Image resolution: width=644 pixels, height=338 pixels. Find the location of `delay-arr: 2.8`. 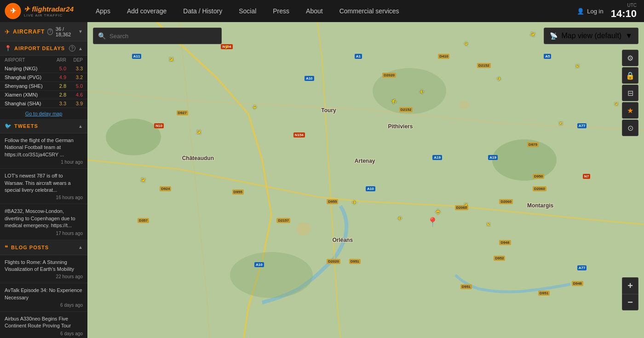

delay-arr: 2.8 is located at coordinates (58, 86).